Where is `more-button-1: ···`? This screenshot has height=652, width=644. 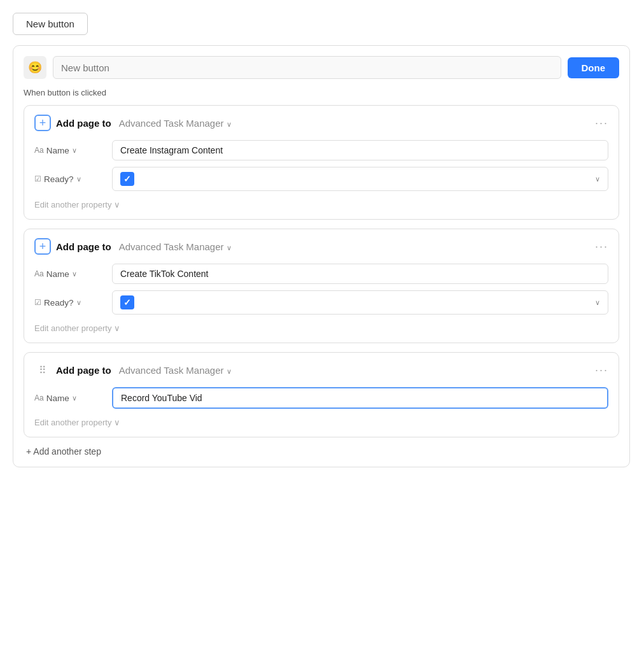
more-button-1: ··· is located at coordinates (602, 124).